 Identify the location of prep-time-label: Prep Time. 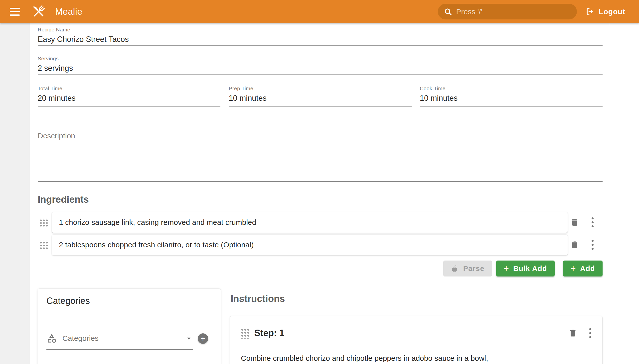
(320, 88).